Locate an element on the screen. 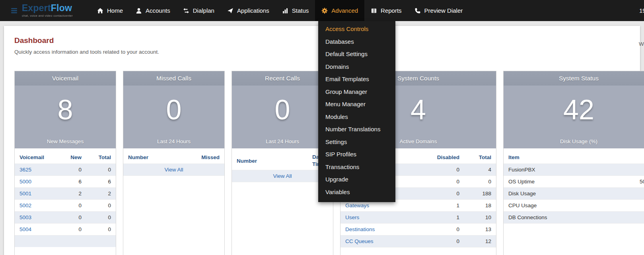  voicemail-box-link: 5001 is located at coordinates (25, 193).